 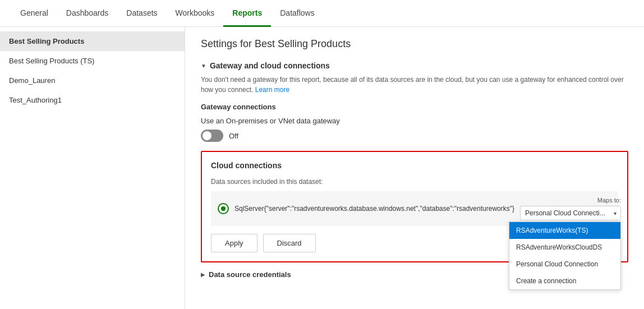 What do you see at coordinates (415, 66) in the screenshot?
I see `gateway-section-header: ▼ Gateway and cloud connections` at bounding box center [415, 66].